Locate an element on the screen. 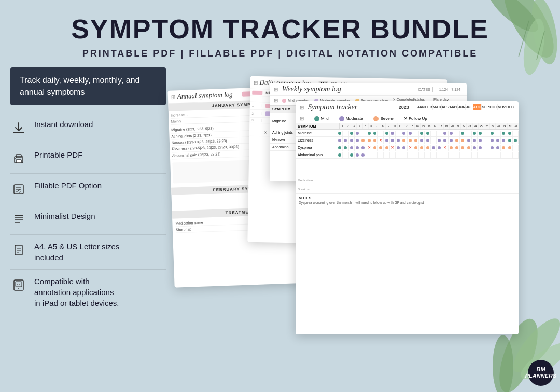 This screenshot has width=560, height=392. feature-compatible-text: Compatible withannotation applicationsin… is located at coordinates (77, 292).